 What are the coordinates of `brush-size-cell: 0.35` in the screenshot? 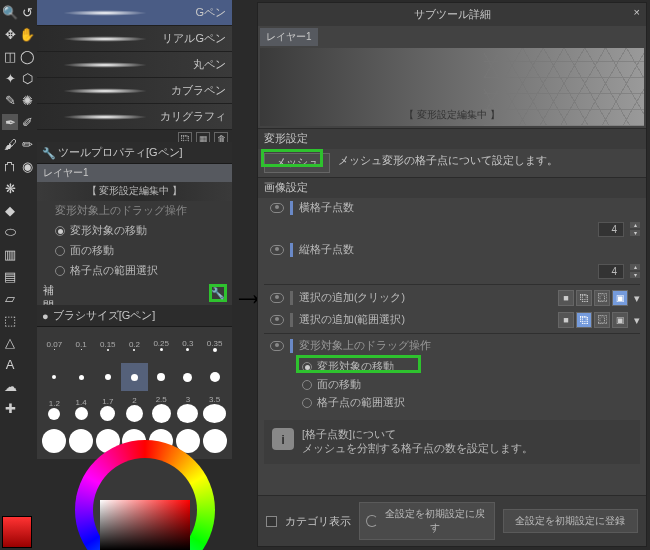 It's located at (214, 345).